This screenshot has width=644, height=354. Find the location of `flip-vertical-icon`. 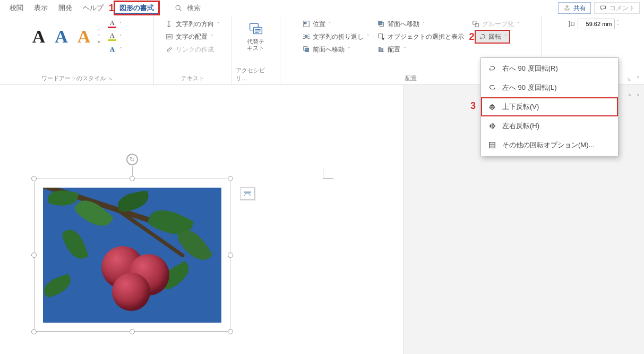

flip-vertical-icon is located at coordinates (492, 107).